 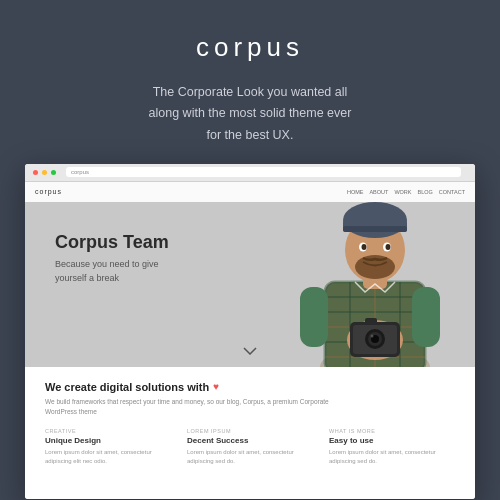 What do you see at coordinates (250, 192) in the screenshot?
I see `inner-navigation: corpus HOME ABOUT WORK BLOG CONTACT` at bounding box center [250, 192].